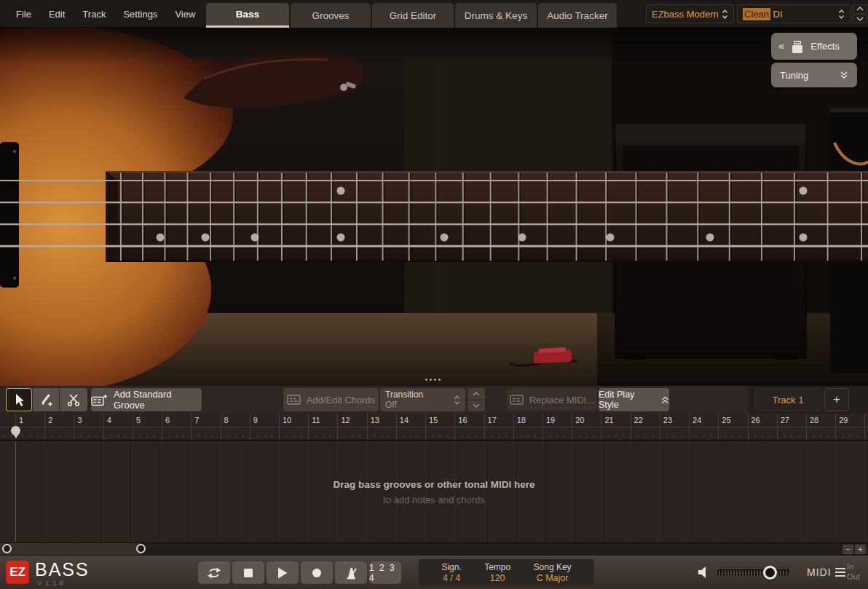 The image size is (868, 589). I want to click on pencil-plus-icon, so click(47, 400).